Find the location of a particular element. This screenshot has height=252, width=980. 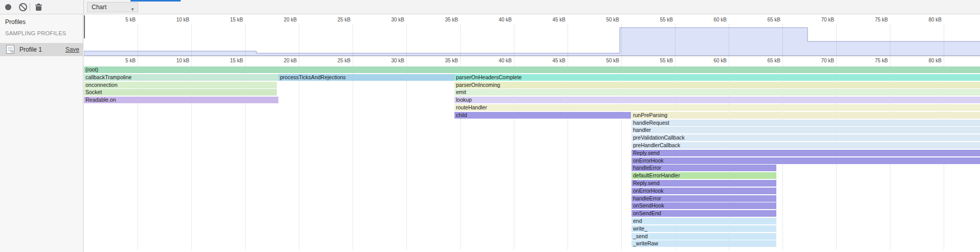

flame-bar: preHandlerCallback is located at coordinates (805, 145).